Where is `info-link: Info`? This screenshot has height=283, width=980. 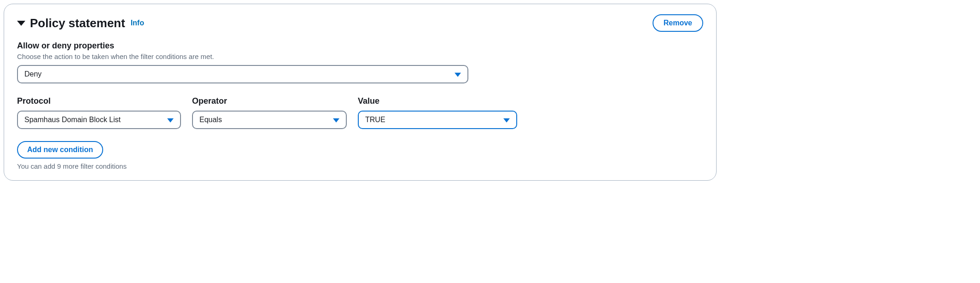
info-link: Info is located at coordinates (137, 23).